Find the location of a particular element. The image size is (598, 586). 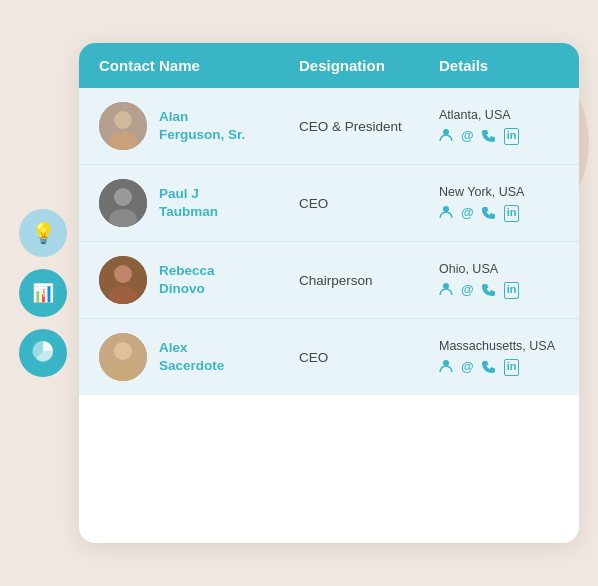

table-row: AlanFerguson, Sr. CEO & President Atlant… is located at coordinates (329, 126).